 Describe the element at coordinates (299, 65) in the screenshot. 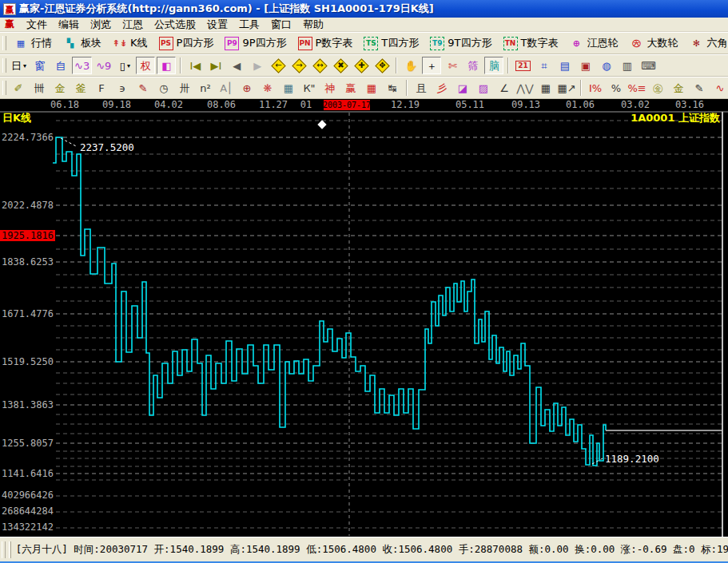

I see `nav-right-diamond-button: →` at that location.